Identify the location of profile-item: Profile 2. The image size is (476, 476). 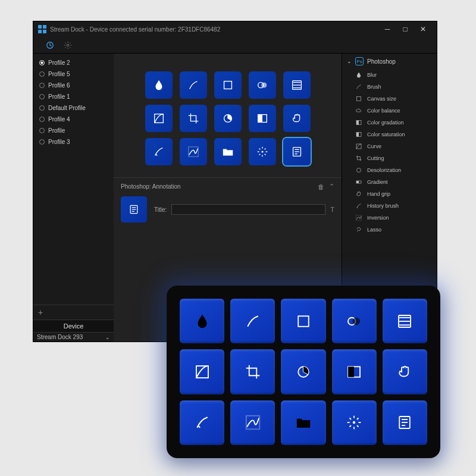
(74, 63).